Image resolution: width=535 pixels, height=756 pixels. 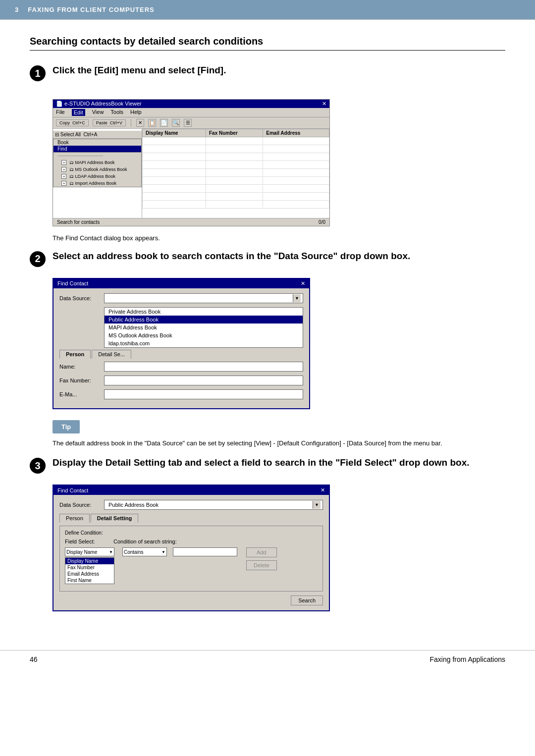 I want to click on win-close-1: ✕, so click(x=324, y=104).